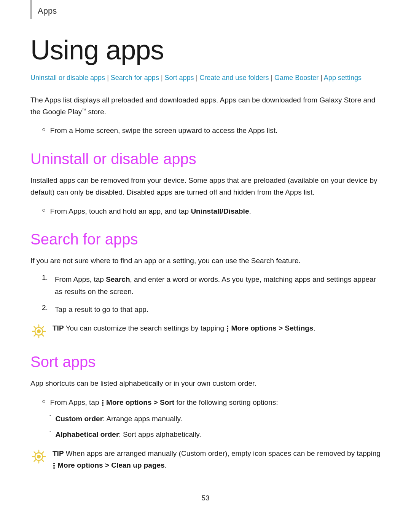 This screenshot has width=411, height=532. I want to click on header-bar: Apps, so click(206, 10).